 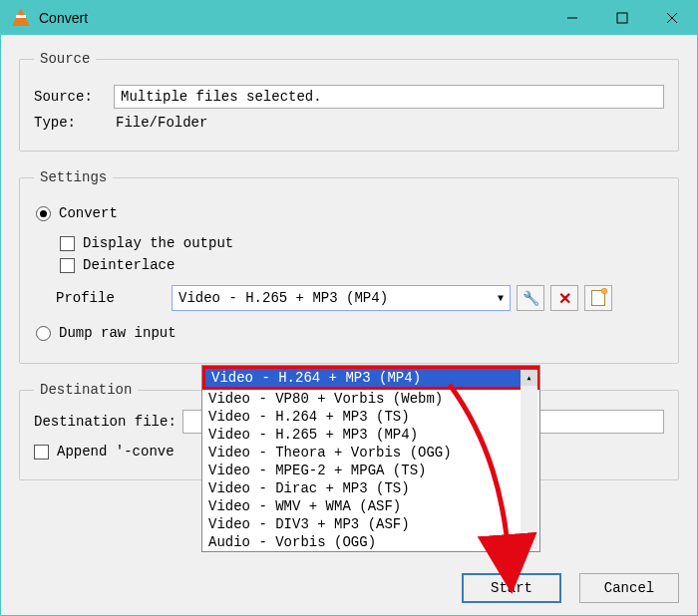 What do you see at coordinates (161, 123) in the screenshot?
I see `type-value: File/Folder` at bounding box center [161, 123].